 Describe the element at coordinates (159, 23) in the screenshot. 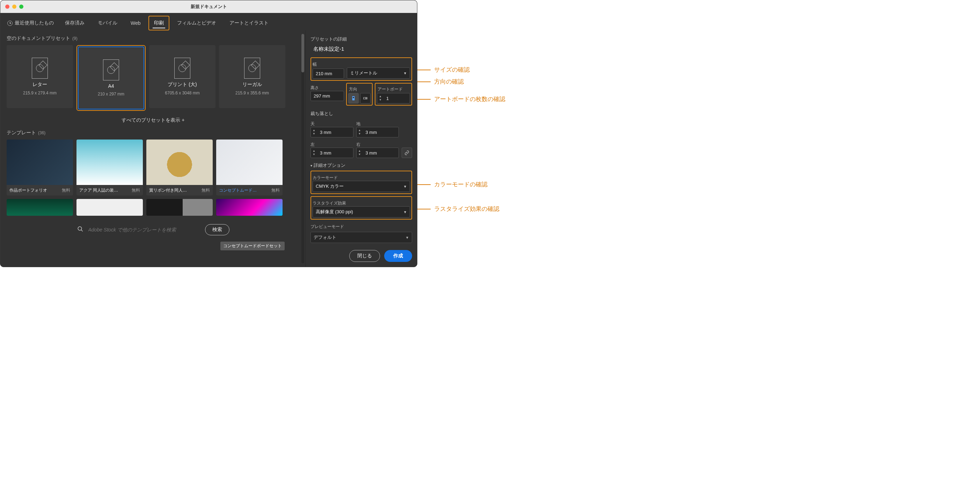

I see `tab-print: 印刷` at that location.